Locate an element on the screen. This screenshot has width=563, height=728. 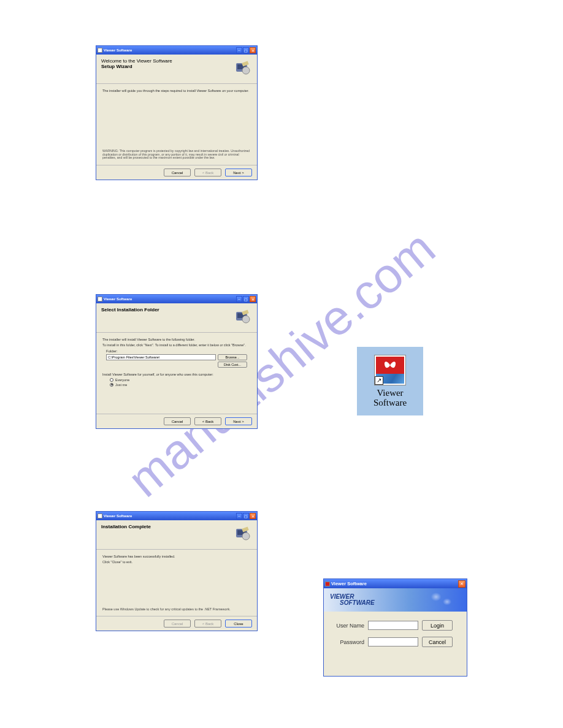
desktop-shortcut: ↗ Viewer Software is located at coordinates (390, 381).